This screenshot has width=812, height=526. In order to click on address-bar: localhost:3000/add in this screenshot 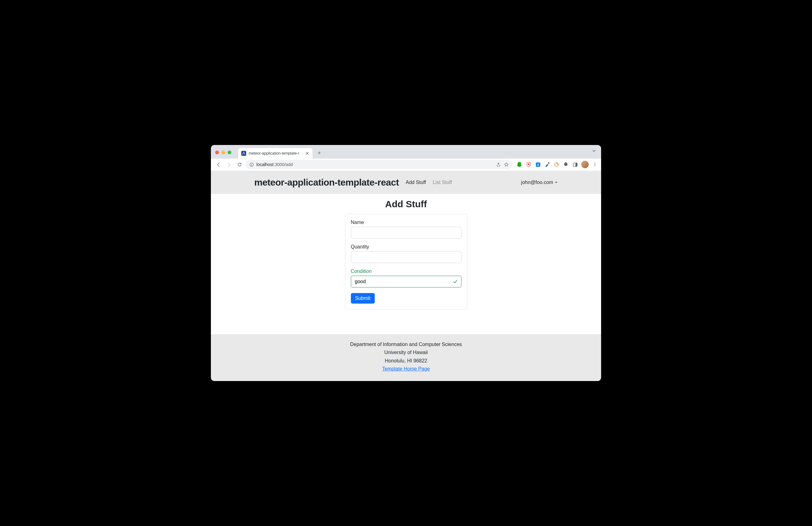, I will do `click(379, 165)`.